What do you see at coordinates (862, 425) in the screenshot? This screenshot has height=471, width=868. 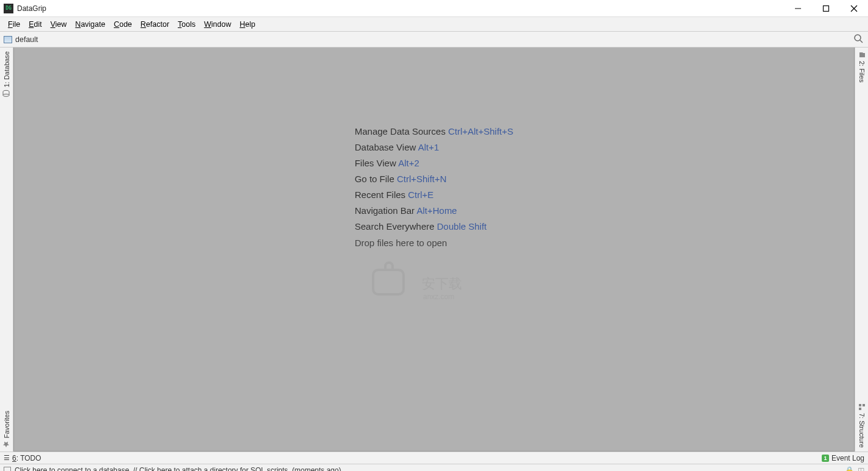 I see `sidebar-tab-structure: 7: Structure` at bounding box center [862, 425].